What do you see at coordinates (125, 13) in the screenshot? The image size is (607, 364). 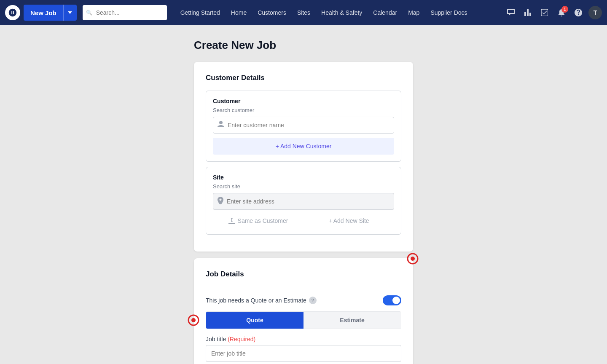 I see `search-wrap` at bounding box center [125, 13].